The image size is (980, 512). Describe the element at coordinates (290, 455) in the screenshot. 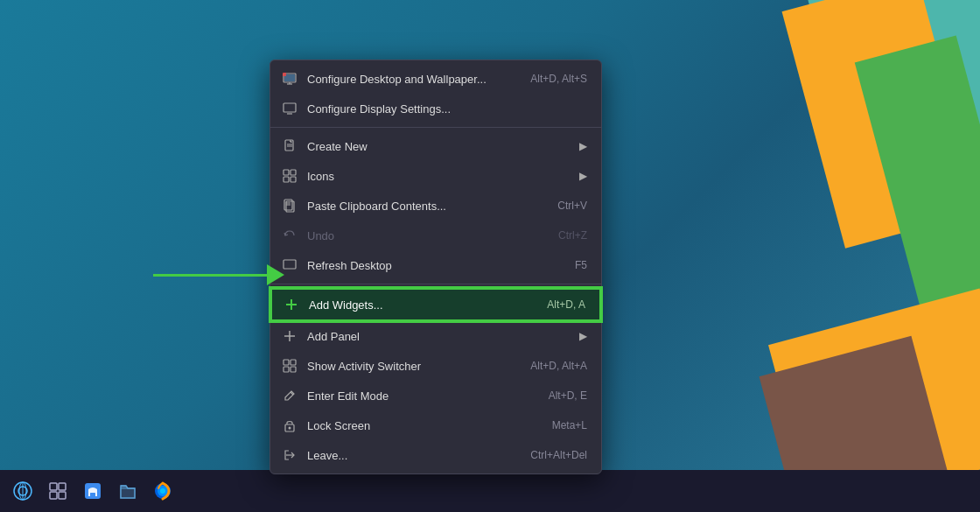

I see `leave-icon` at that location.